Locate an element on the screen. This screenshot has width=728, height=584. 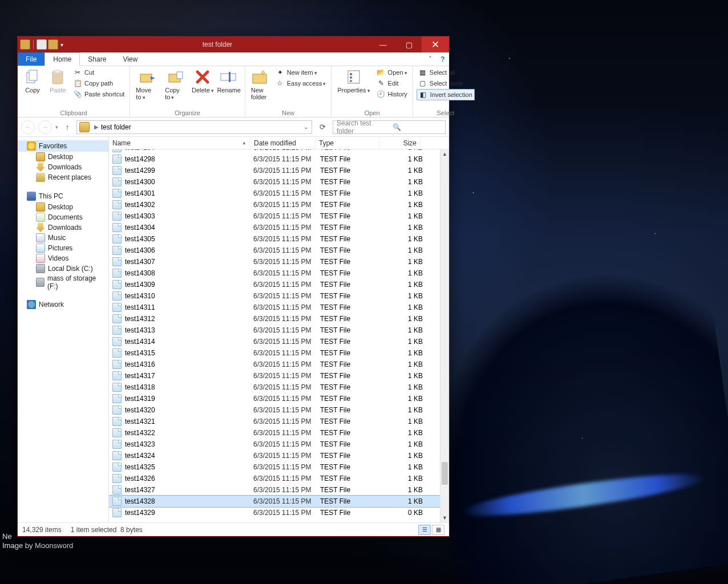
paste-shortcut-button: 📎Paste shortcut is located at coordinates (99, 94).